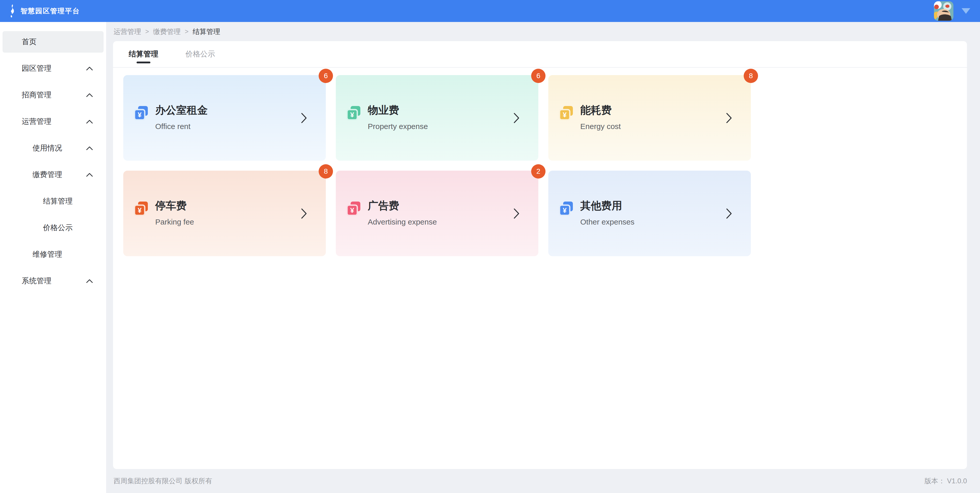  Describe the element at coordinates (53, 148) in the screenshot. I see `sidebar-item-usage-status: 使用情况` at that location.